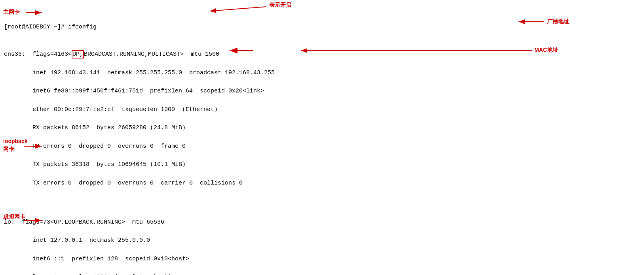  What do you see at coordinates (14, 217) in the screenshot?
I see `virtual-nic-label: 虚拟网卡` at bounding box center [14, 217].